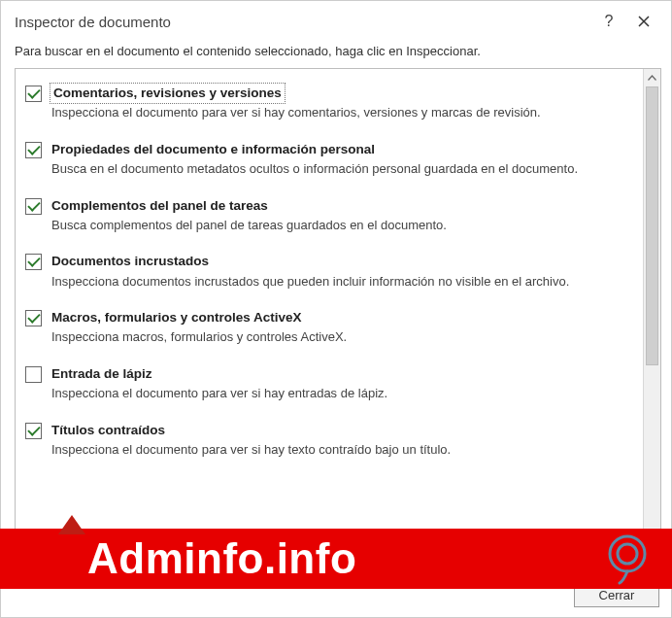 The image size is (672, 618). I want to click on item-text: Comentarios, revisiones y versionesInspe…, so click(344, 103).